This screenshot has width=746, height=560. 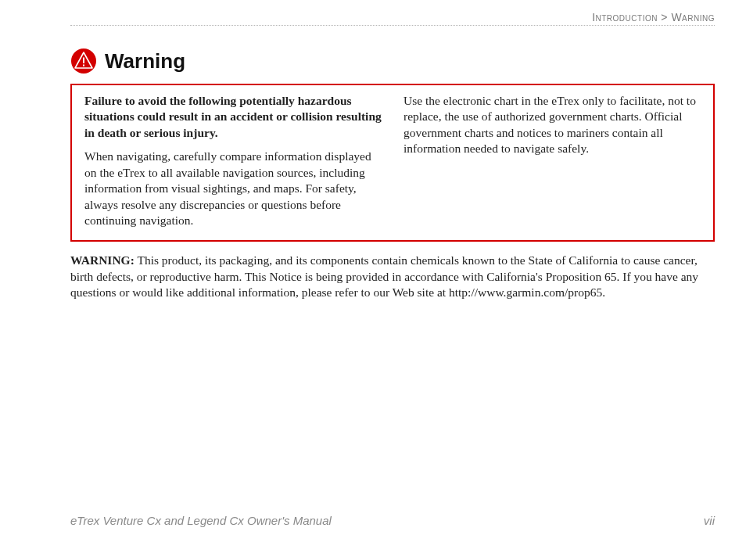 I want to click on prop65-text: This product, its packaging, and its com…, so click(x=385, y=277).